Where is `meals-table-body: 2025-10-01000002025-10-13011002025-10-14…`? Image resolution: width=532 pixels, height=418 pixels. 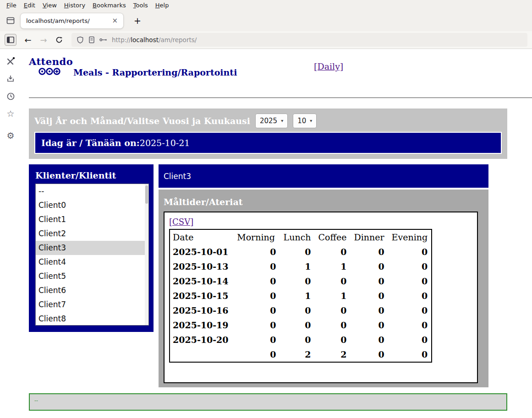 meals-table-body: 2025-10-01000002025-10-13011002025-10-14… is located at coordinates (301, 303).